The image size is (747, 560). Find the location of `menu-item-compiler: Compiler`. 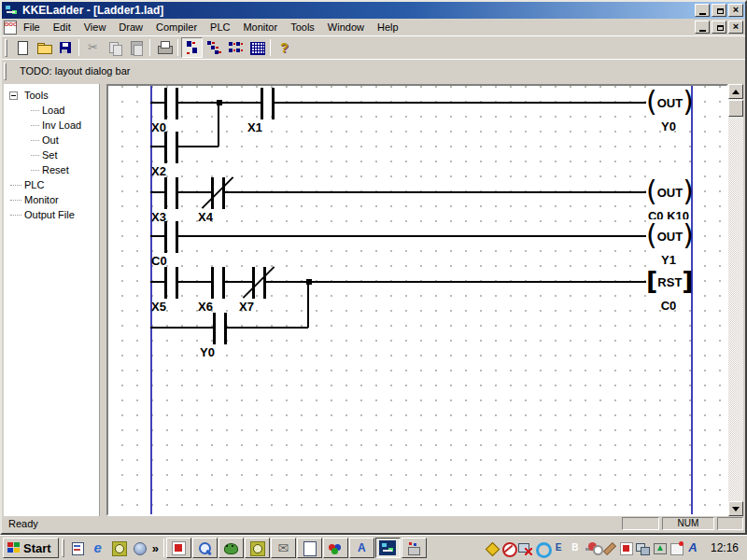

menu-item-compiler: Compiler is located at coordinates (176, 28).